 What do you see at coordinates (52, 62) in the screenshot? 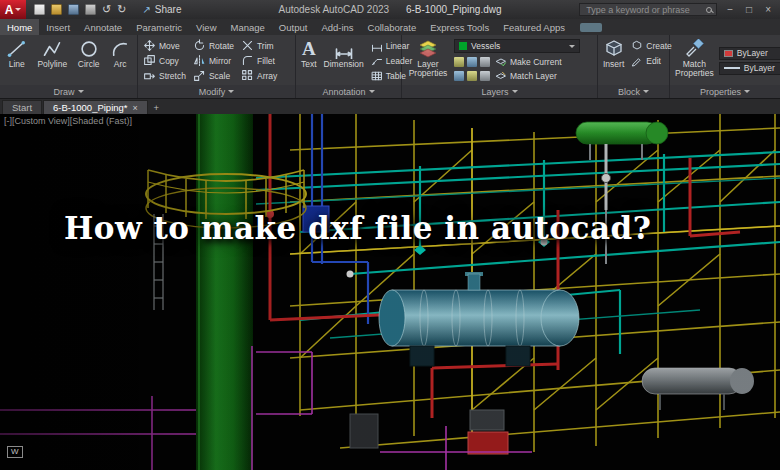
I see `polyline-tool: Polyline` at bounding box center [52, 62].